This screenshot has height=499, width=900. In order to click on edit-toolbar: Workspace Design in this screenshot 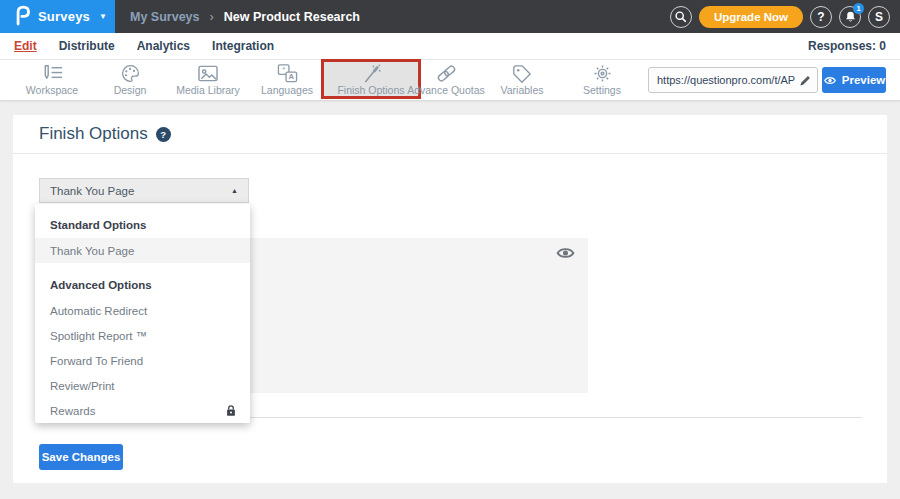, I will do `click(450, 80)`.